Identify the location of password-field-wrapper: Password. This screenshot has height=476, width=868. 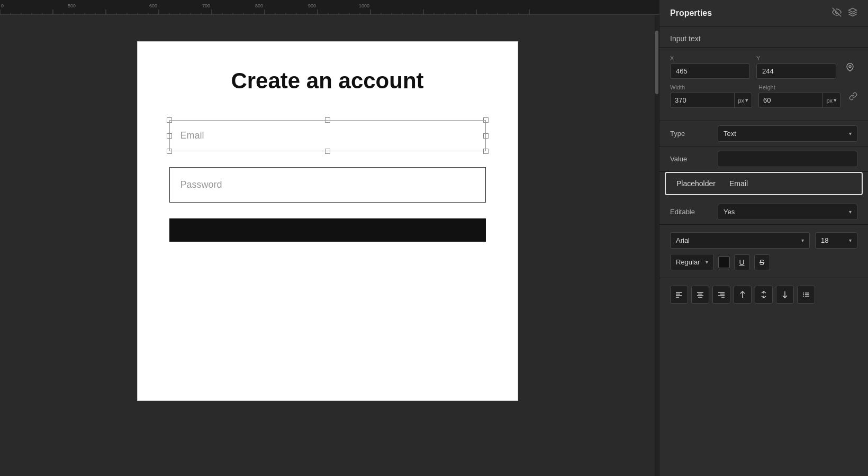
(328, 185).